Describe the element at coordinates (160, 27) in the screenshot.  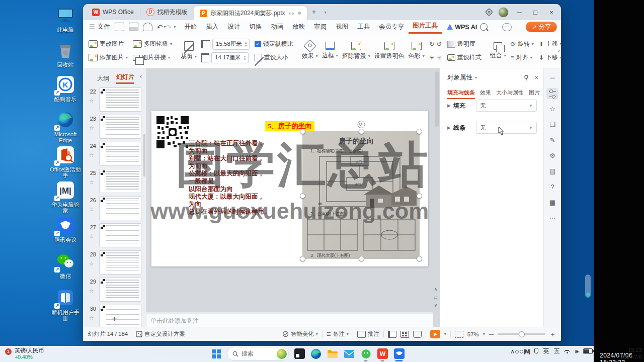
I see `undo-button: ↶` at that location.